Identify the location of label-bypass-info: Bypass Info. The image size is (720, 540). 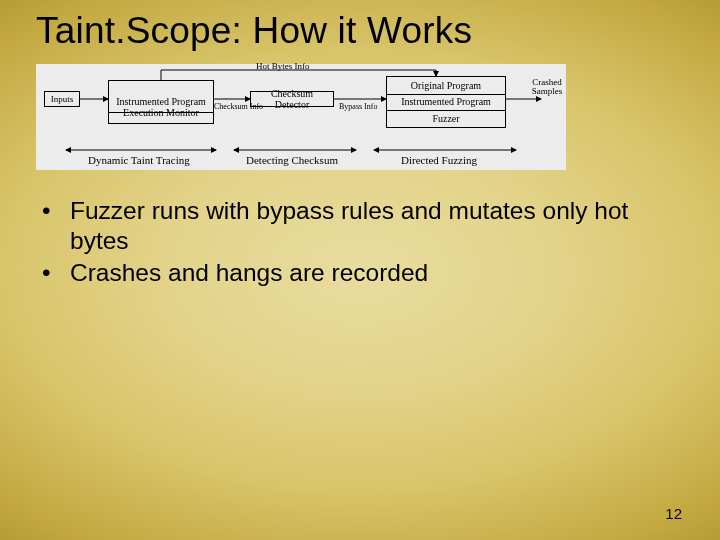
(358, 106).